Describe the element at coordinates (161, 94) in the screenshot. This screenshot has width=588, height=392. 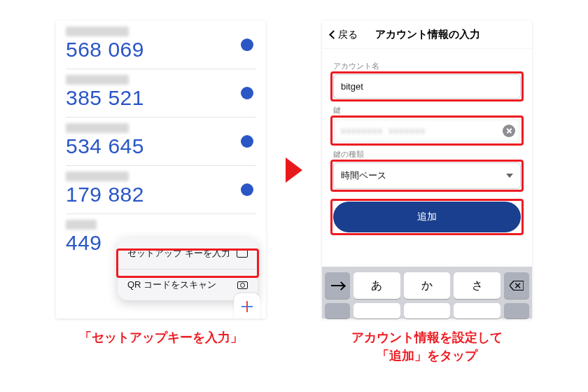
I see `code-row: 385 521` at that location.